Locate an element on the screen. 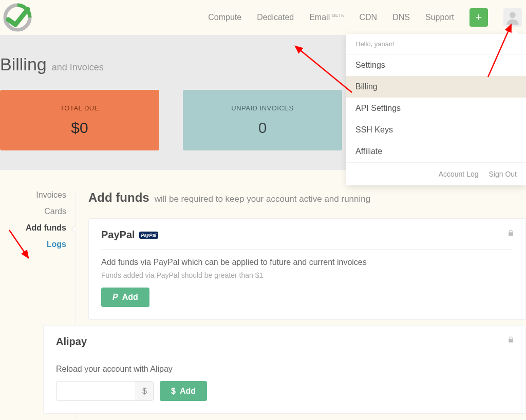  nav-dns: DNS is located at coordinates (401, 17).